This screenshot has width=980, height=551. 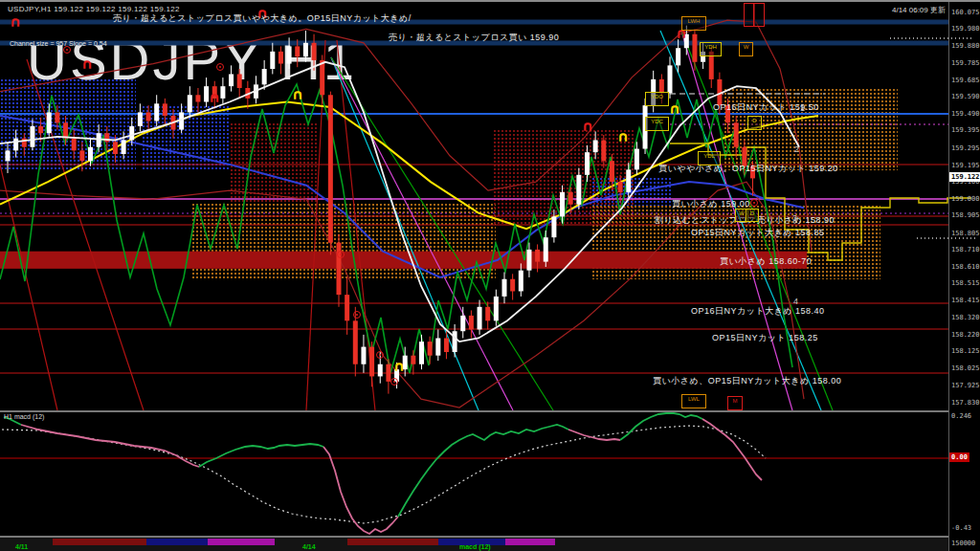 I want to click on level-number: 4, so click(x=796, y=301).